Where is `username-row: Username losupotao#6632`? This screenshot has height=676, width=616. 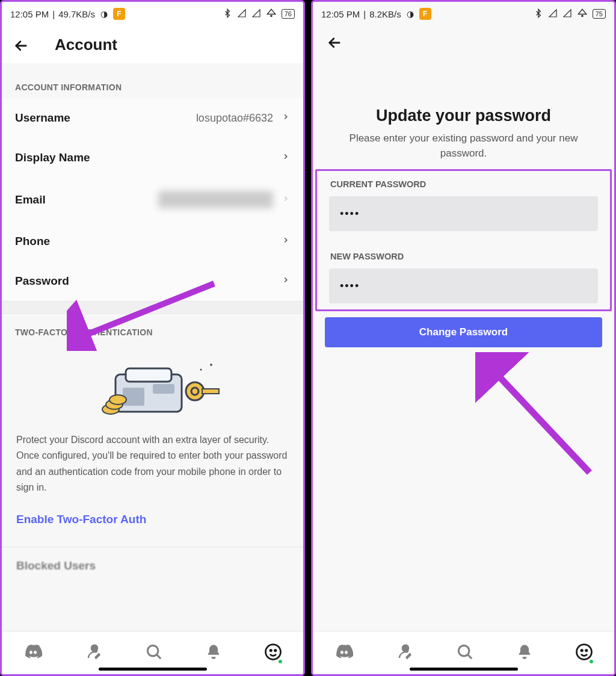
username-row: Username losupotao#6632 is located at coordinates (153, 118).